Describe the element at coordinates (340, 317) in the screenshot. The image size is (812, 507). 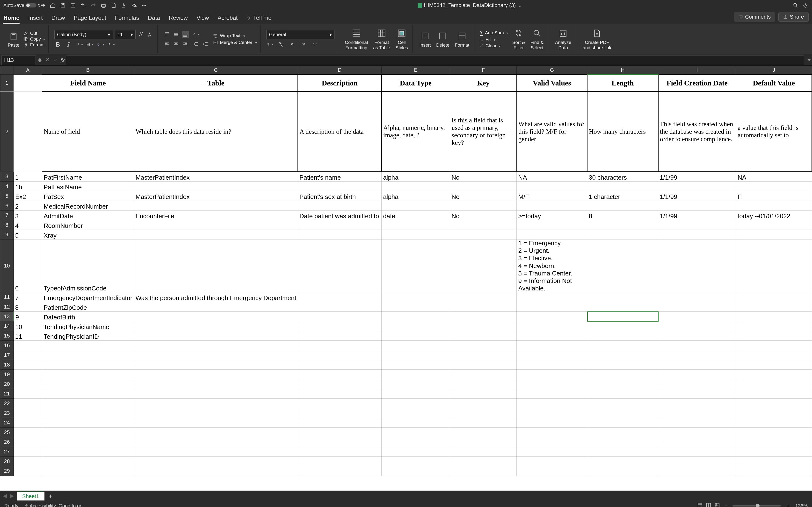
I see `cell-D13` at that location.